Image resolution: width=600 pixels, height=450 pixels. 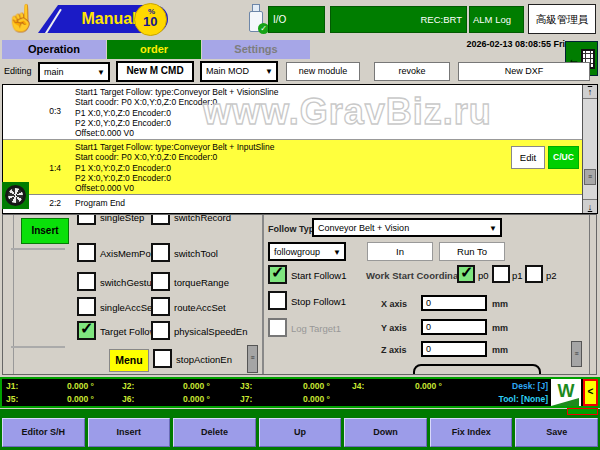 What do you see at coordinates (44, 432) in the screenshot?
I see `editor-sh-button: Editor S/H` at bounding box center [44, 432].